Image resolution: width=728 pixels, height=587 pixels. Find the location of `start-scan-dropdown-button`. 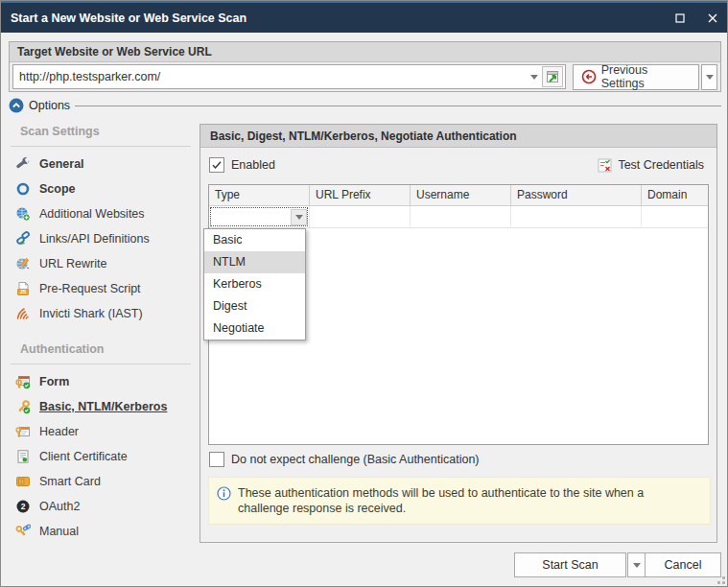

start-scan-dropdown-button is located at coordinates (637, 565).